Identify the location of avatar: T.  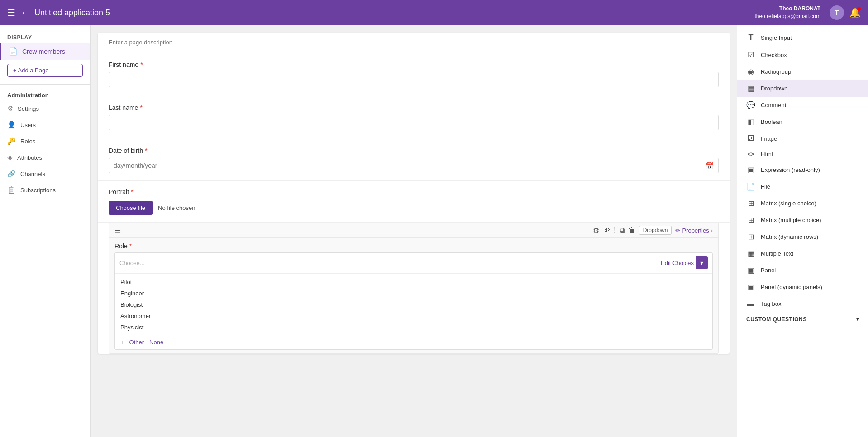
(837, 13).